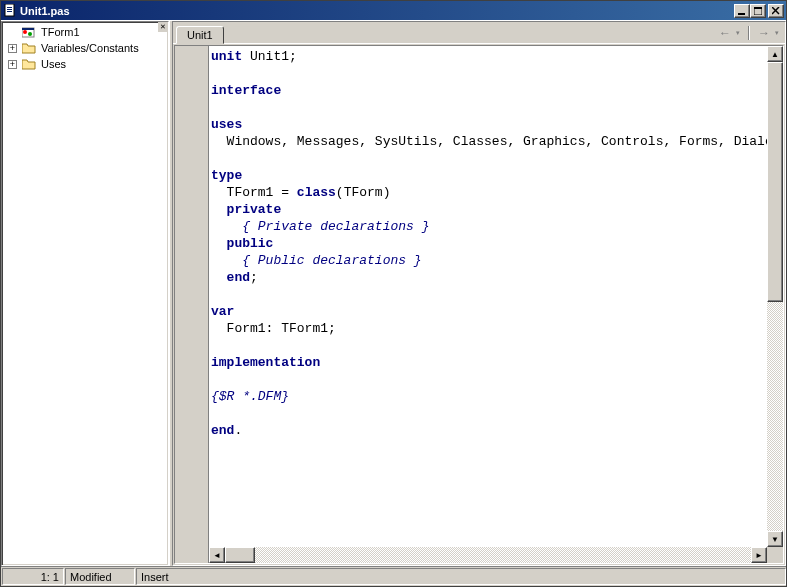  What do you see at coordinates (759, 11) in the screenshot?
I see `window-buttons` at bounding box center [759, 11].